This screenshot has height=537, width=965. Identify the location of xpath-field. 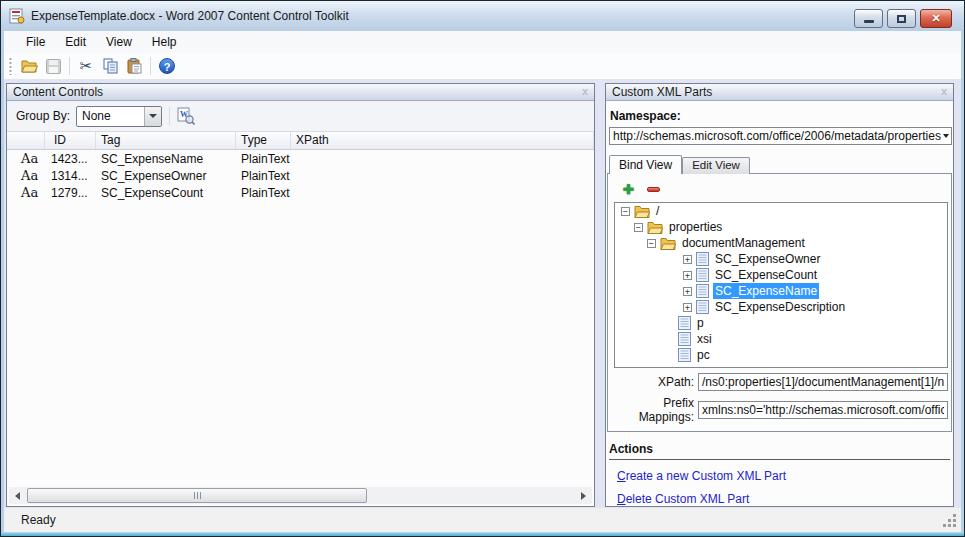
(823, 382).